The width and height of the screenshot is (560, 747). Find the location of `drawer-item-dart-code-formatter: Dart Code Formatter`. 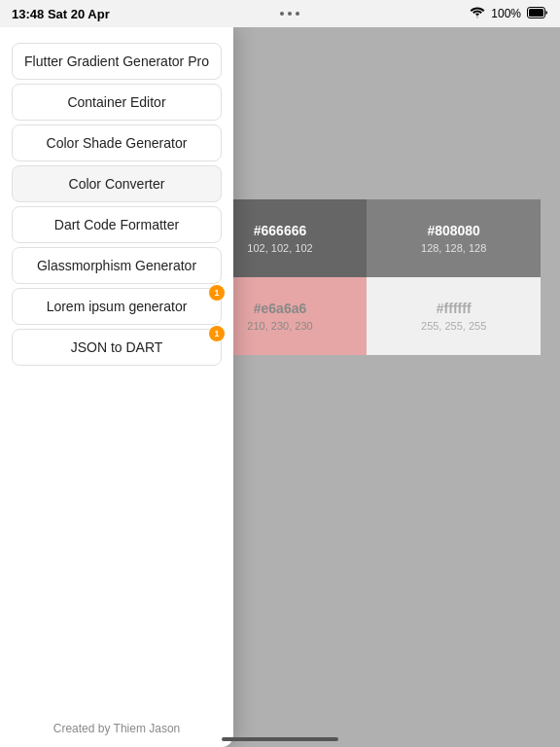

drawer-item-dart-code-formatter: Dart Code Formatter is located at coordinates (117, 225).